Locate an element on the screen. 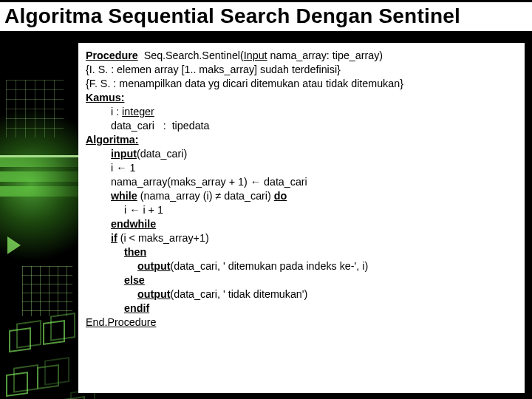  code-line: data_cari : tipedata is located at coordinates (301, 126).